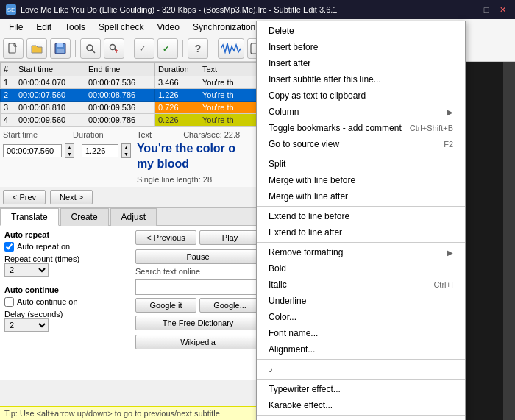 The height and width of the screenshot is (420, 515). What do you see at coordinates (199, 157) in the screenshot?
I see `edit-right: Text Chars/sec: 22.8 You're the color o …` at bounding box center [199, 157].